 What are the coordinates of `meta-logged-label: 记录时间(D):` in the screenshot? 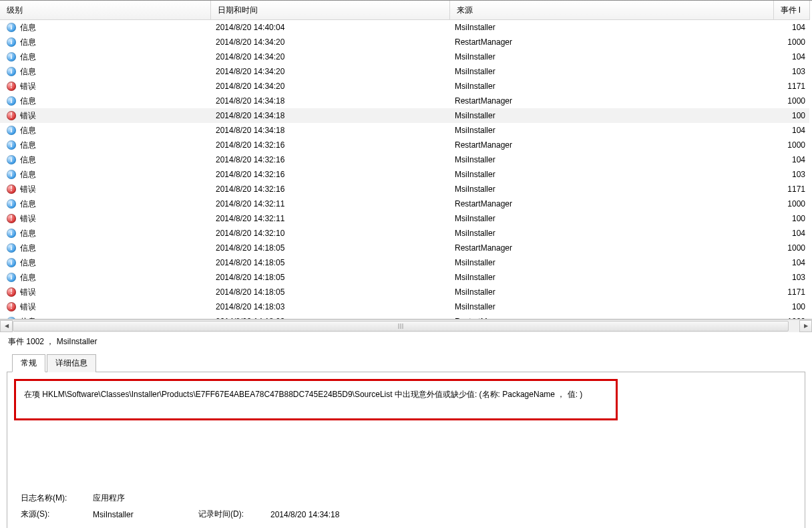 It's located at (228, 515).